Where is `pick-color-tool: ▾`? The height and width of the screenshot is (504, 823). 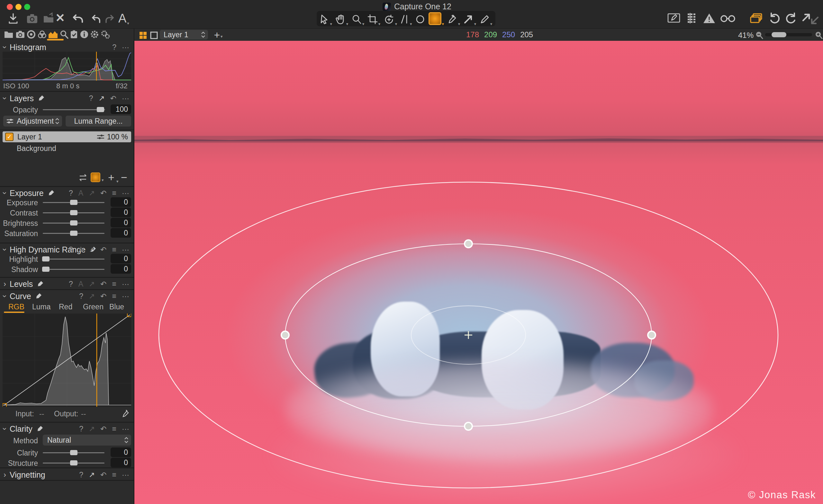 pick-color-tool: ▾ is located at coordinates (454, 19).